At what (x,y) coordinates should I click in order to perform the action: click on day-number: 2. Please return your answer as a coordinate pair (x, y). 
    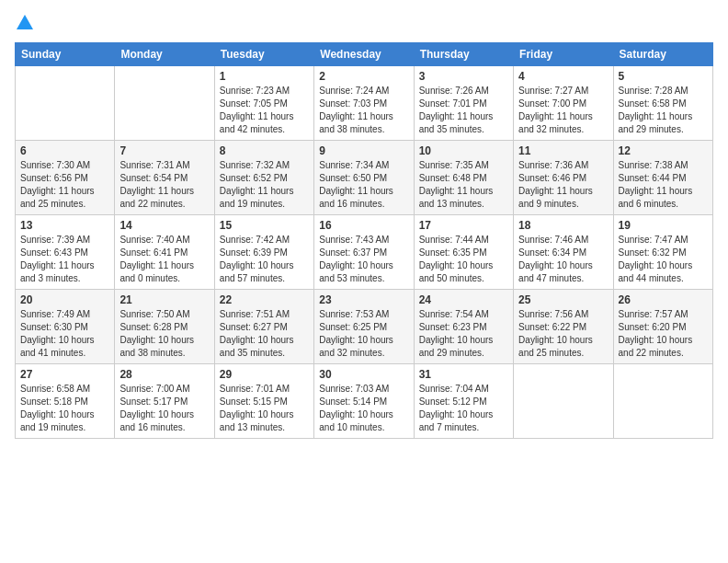
    Looking at the image, I should click on (364, 76).